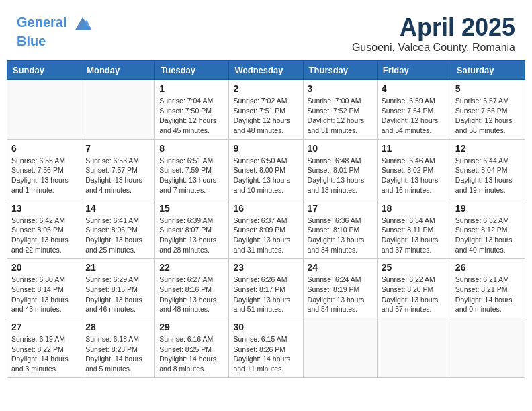  Describe the element at coordinates (488, 89) in the screenshot. I see `day-number: 5` at that location.